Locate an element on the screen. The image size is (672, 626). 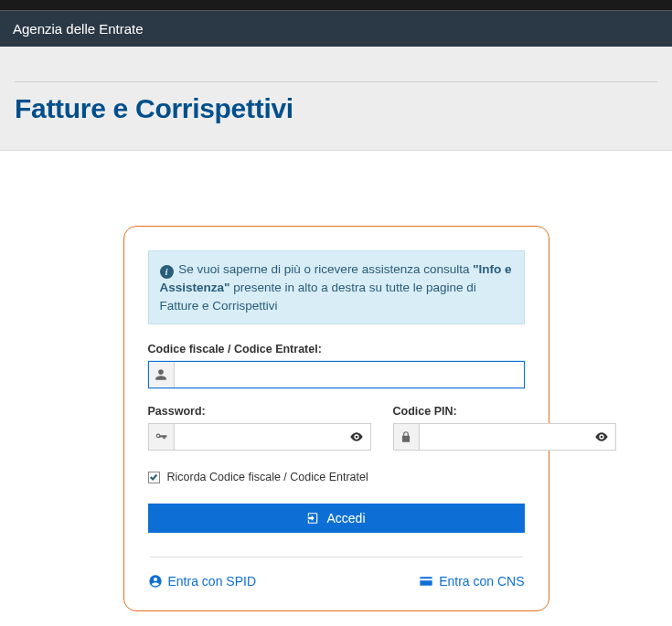
person-circle-icon is located at coordinates (155, 581).